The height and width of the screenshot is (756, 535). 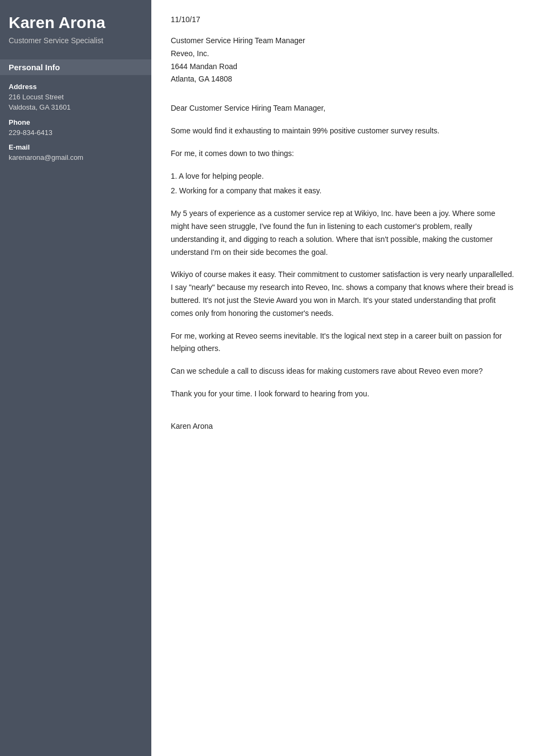 What do you see at coordinates (76, 133) in the screenshot?
I see `phone-value: 229-834-6413` at bounding box center [76, 133].